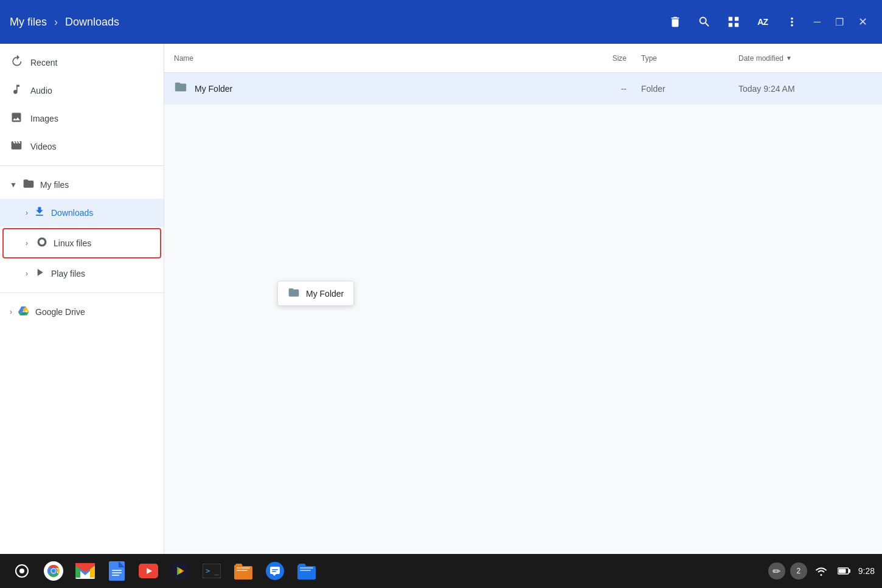 This screenshot has width=882, height=588. I want to click on sidebar-section-my-files: ▼ My files, so click(82, 185).